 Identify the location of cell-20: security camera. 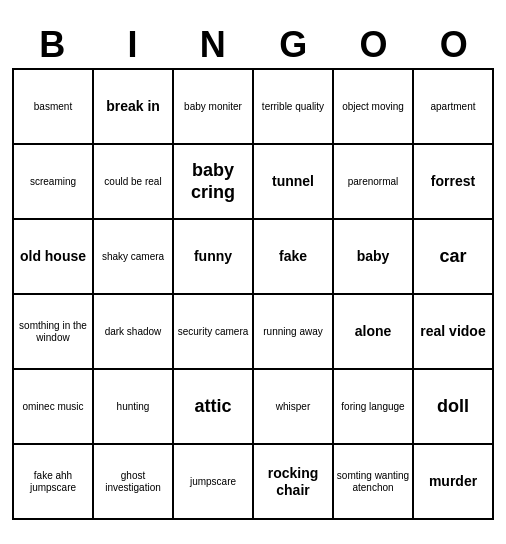
(214, 332).